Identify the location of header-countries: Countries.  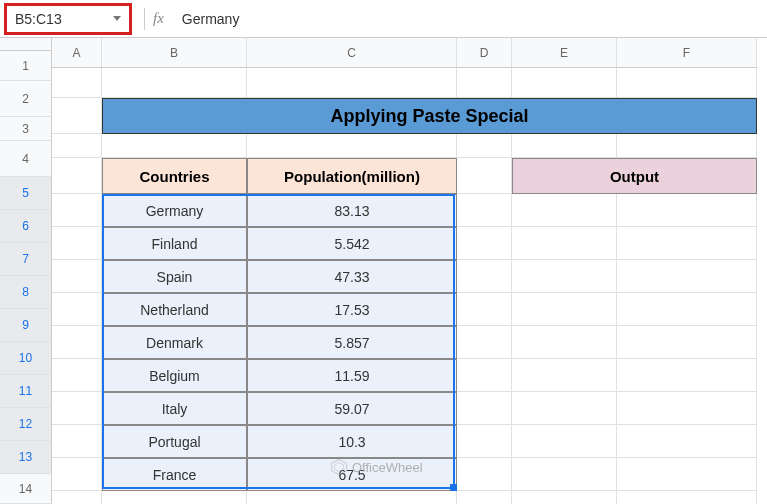
(174, 176).